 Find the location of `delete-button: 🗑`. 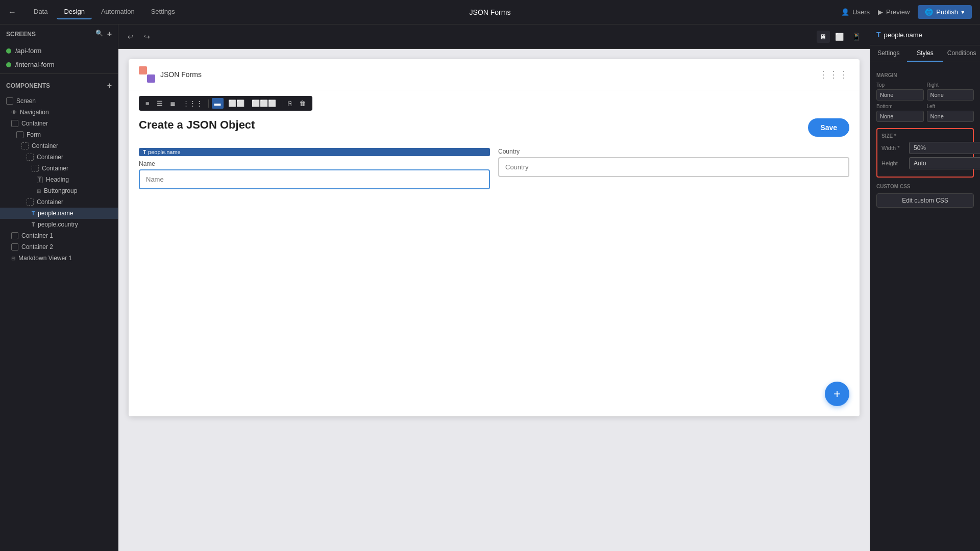

delete-button: 🗑 is located at coordinates (302, 103).